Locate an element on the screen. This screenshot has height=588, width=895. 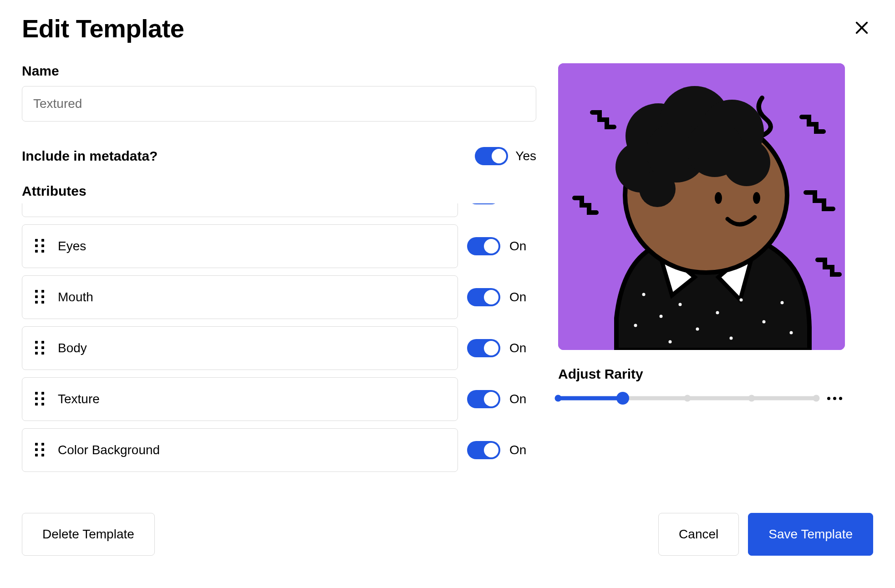
rarity-slider is located at coordinates (687, 398).